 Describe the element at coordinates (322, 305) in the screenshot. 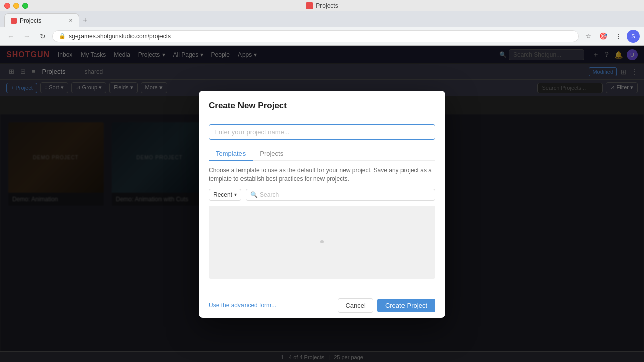

I see `dialog-footer: Use the advanced form... Cancel Create P…` at that location.